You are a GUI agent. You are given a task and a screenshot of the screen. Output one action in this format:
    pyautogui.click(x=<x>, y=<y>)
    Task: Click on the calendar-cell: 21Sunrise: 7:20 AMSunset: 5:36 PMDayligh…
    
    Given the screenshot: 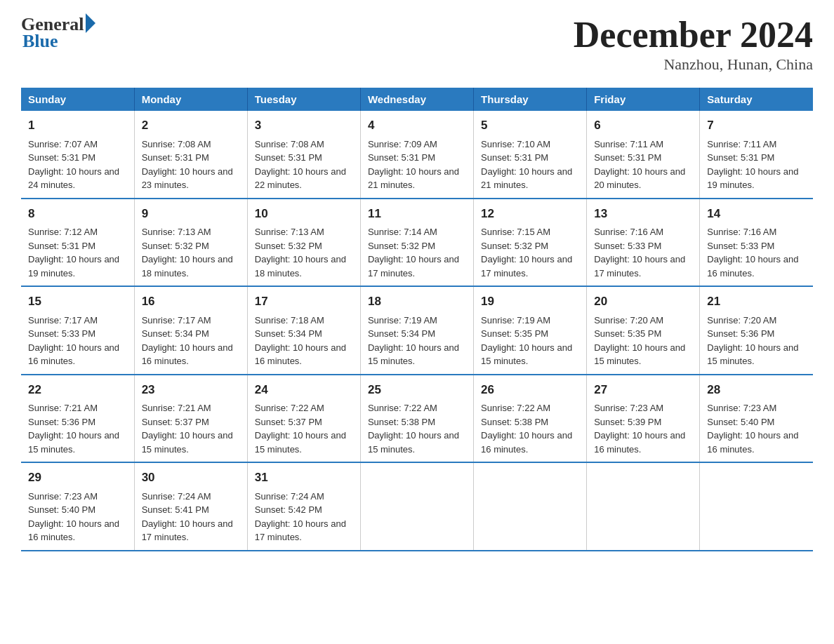 What is the action you would take?
    pyautogui.click(x=757, y=330)
    